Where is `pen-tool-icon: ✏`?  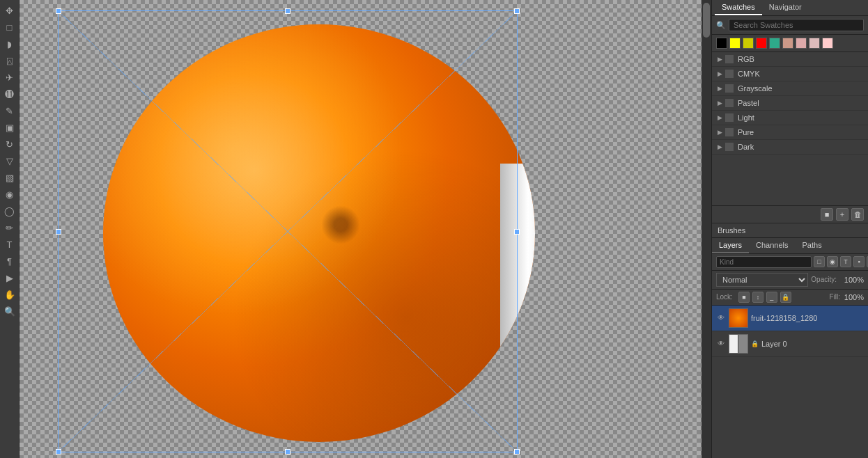 pen-tool-icon: ✏ is located at coordinates (10, 228).